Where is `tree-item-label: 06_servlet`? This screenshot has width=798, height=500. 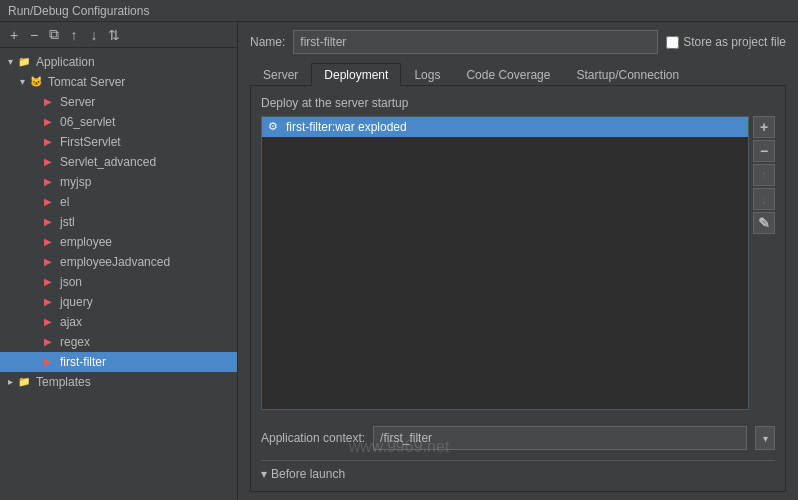
tree-item-label: 06_servlet is located at coordinates (88, 122).